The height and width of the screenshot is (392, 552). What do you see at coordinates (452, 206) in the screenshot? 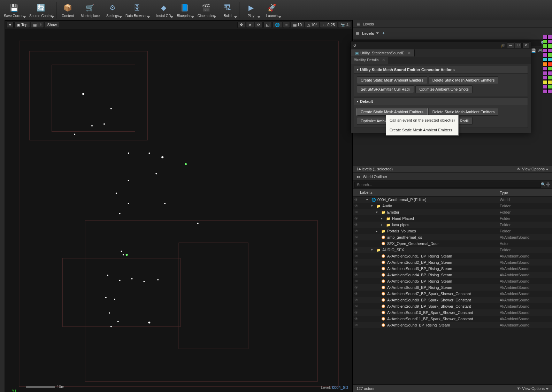
I see `outliner-row: 👁▾📁AudioFolder` at bounding box center [452, 206].